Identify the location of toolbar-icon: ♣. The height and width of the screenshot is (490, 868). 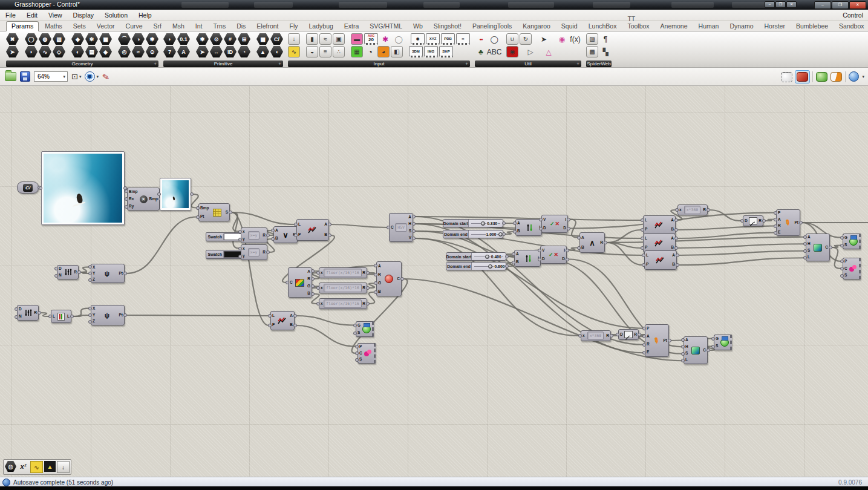
(481, 52).